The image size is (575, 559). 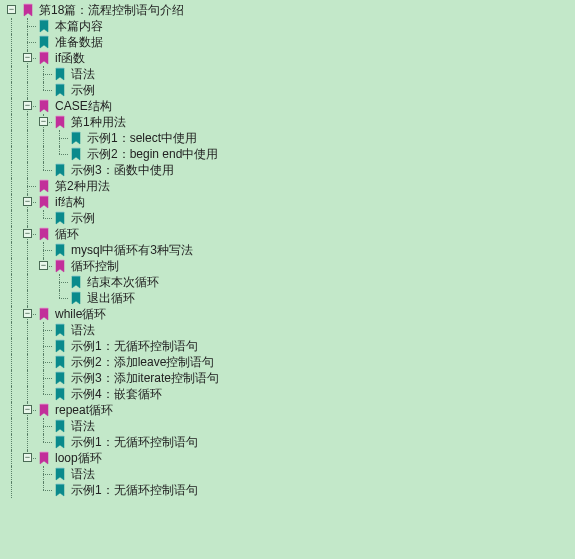 I want to click on tree-row: mysql中循环有3种写法, so click(x=290, y=250).